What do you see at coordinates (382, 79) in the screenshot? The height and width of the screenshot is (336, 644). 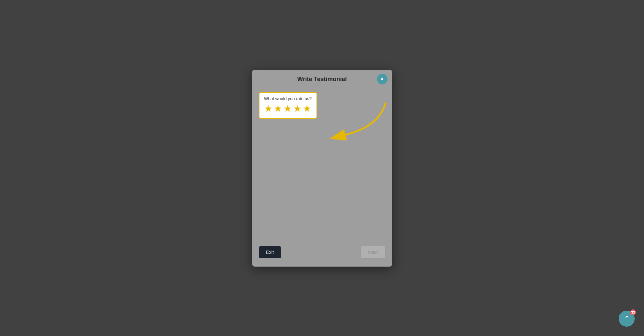 I see `close-icon: ×` at bounding box center [382, 79].